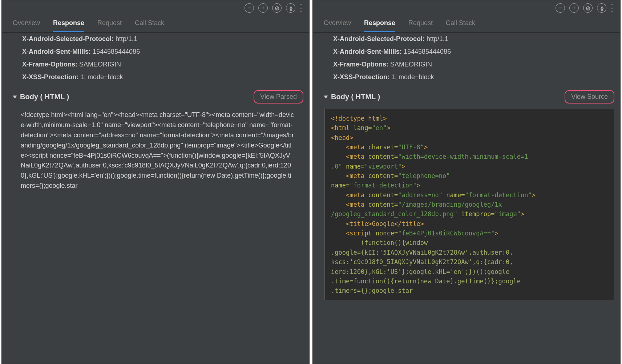 This screenshot has height=364, width=622. I want to click on view-source-button: View Source, so click(589, 97).